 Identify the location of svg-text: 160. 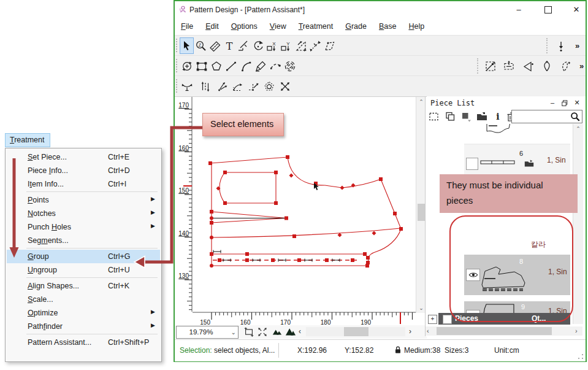
(184, 148).